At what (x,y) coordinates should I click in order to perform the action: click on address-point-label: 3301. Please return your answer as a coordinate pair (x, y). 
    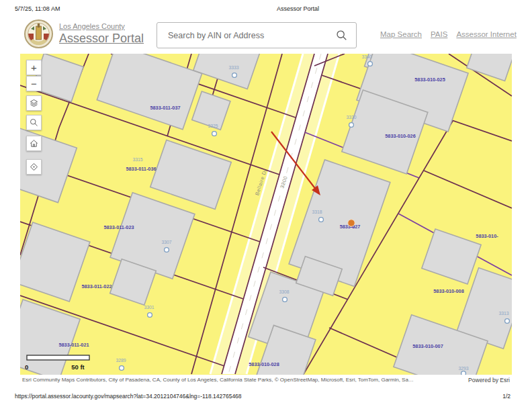
    Looking at the image, I should click on (149, 308).